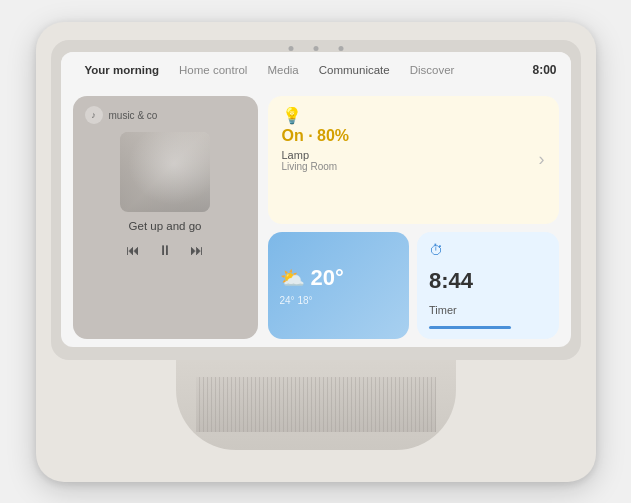  What do you see at coordinates (406, 116) in the screenshot?
I see `lamp-bulb-icon: 💡` at bounding box center [406, 116].